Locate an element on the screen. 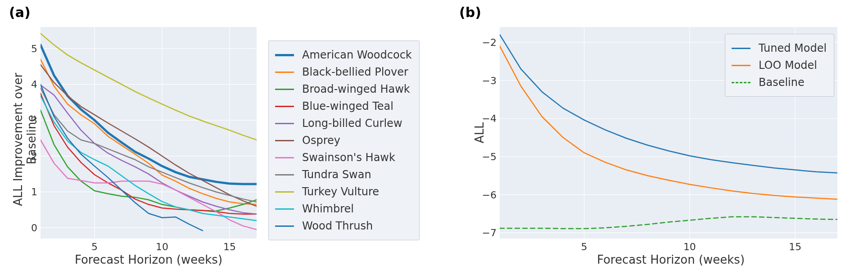  legend-item: American Woodcock is located at coordinates (344, 55).